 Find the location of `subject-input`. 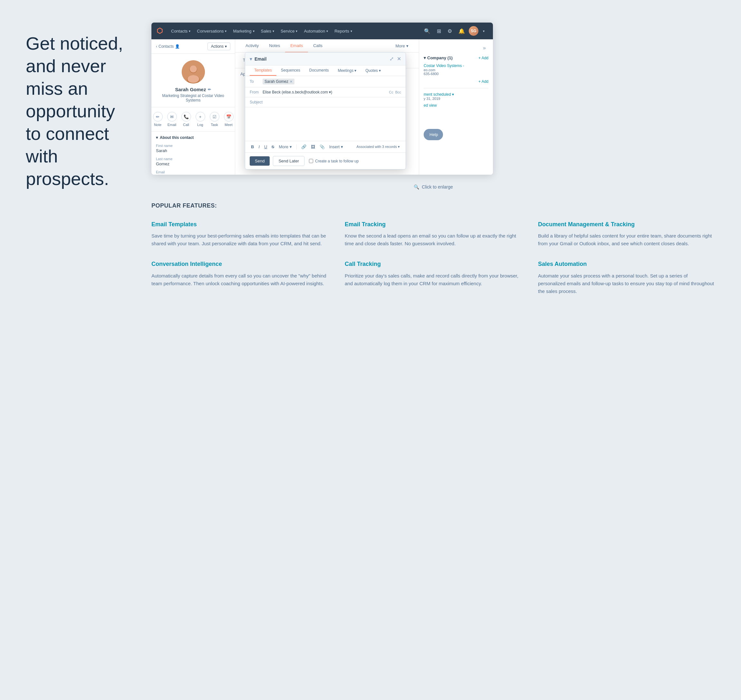

subject-input is located at coordinates (332, 102).